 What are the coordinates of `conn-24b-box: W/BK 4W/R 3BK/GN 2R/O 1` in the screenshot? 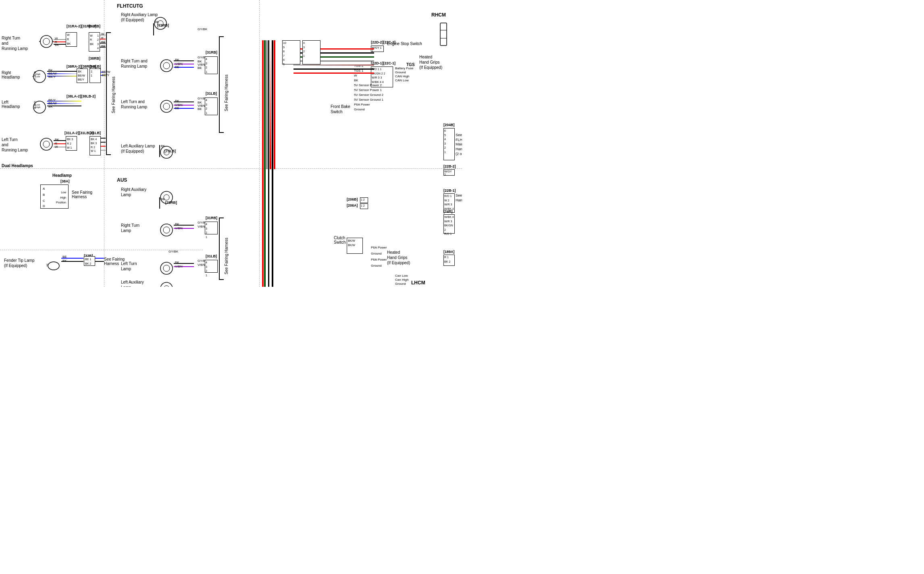 It's located at (449, 224).